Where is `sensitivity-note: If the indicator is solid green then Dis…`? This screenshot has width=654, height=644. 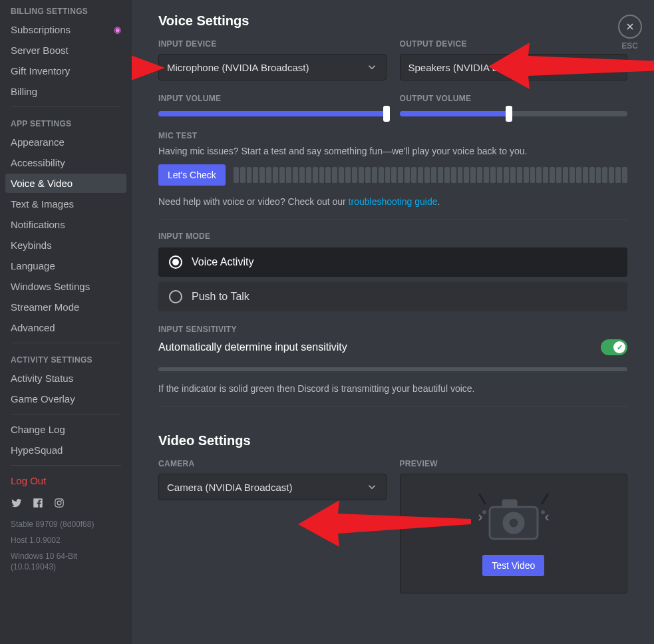 sensitivity-note: If the indicator is solid green then Dis… is located at coordinates (393, 389).